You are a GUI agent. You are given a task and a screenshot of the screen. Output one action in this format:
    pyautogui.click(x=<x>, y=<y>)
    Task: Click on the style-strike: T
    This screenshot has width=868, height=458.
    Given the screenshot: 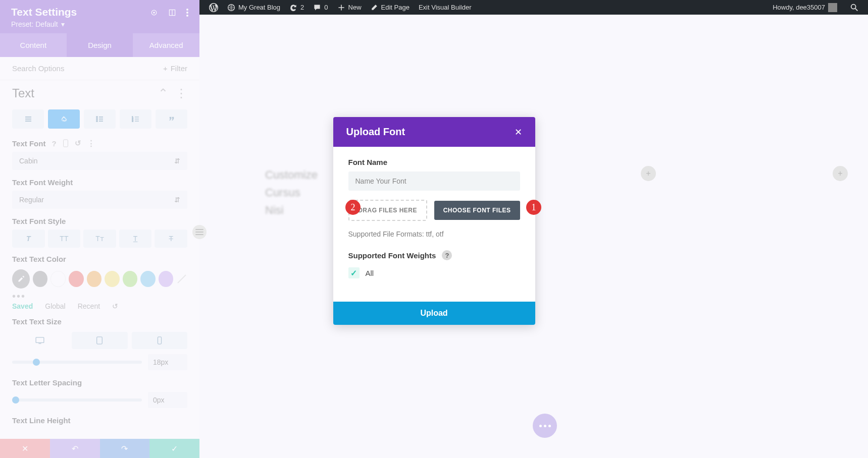 What is the action you would take?
    pyautogui.click(x=171, y=239)
    